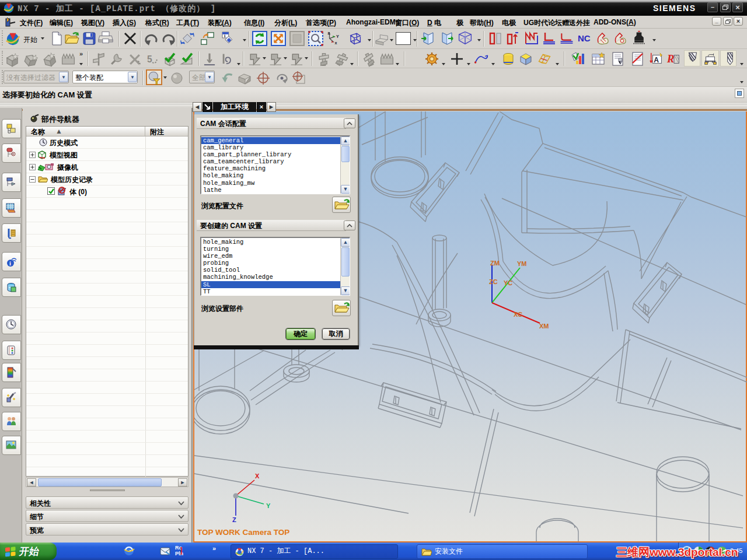 The image size is (747, 560). I want to click on svg-text: XC, so click(518, 314).